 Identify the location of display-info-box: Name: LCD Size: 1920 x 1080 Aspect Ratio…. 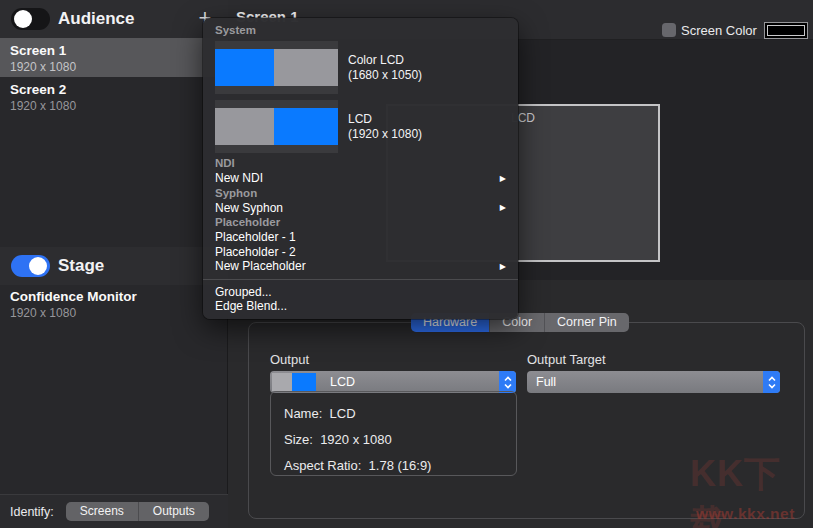
(394, 434).